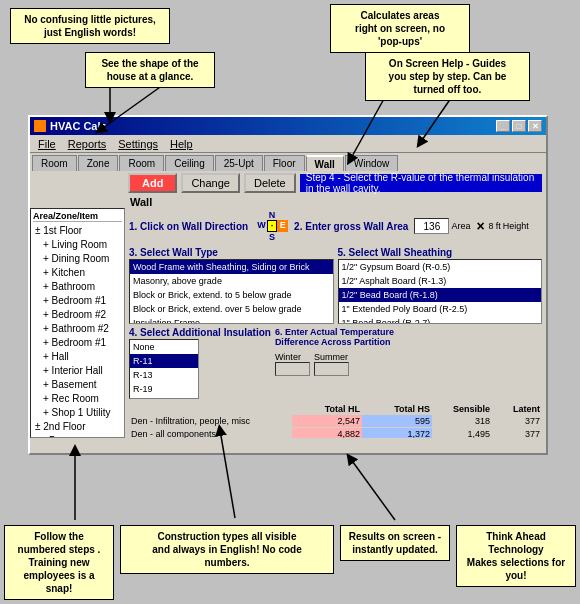  What do you see at coordinates (78, 399) in the screenshot?
I see `tree-rec-room: + Rec Room` at bounding box center [78, 399].